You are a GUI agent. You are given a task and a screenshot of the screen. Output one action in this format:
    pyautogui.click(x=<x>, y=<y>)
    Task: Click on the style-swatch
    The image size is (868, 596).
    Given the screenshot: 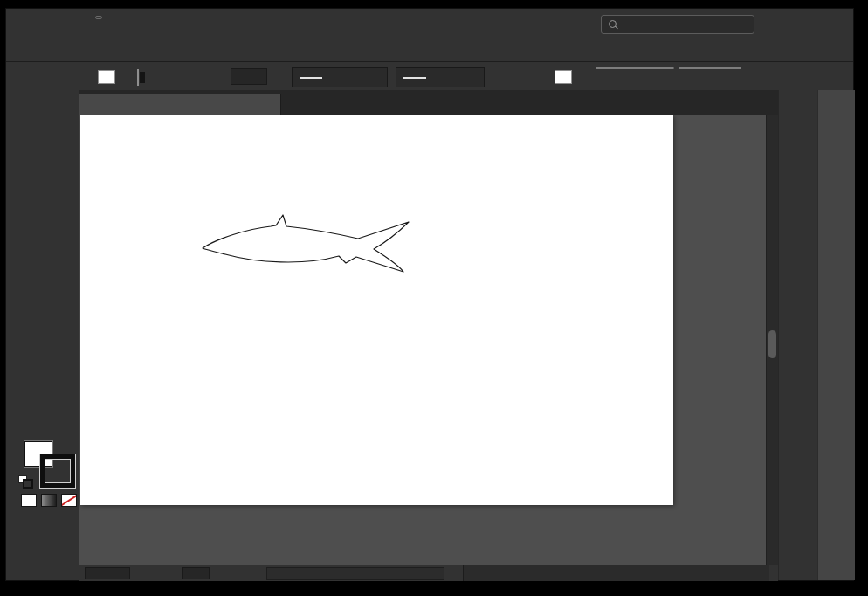 What is the action you would take?
    pyautogui.click(x=563, y=77)
    